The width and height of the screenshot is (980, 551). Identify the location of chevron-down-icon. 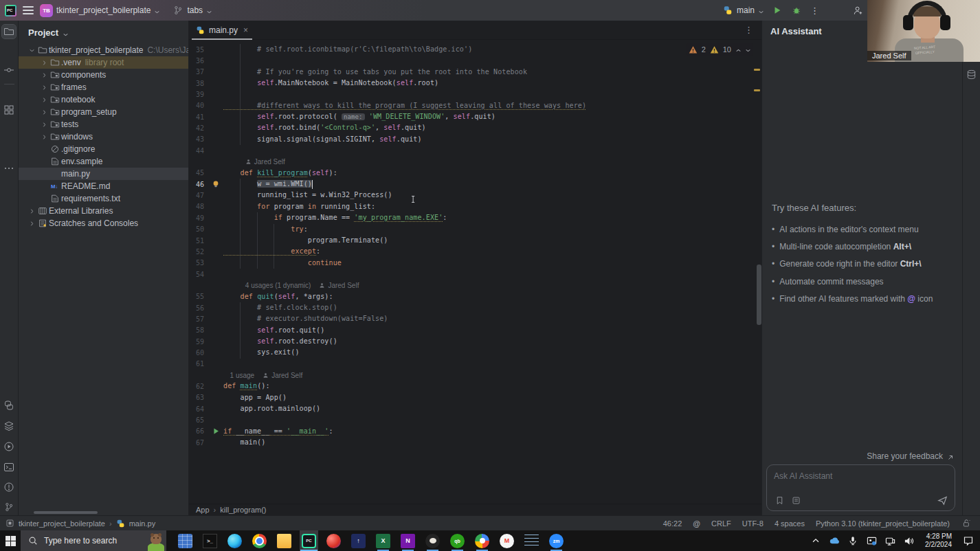
(748, 49).